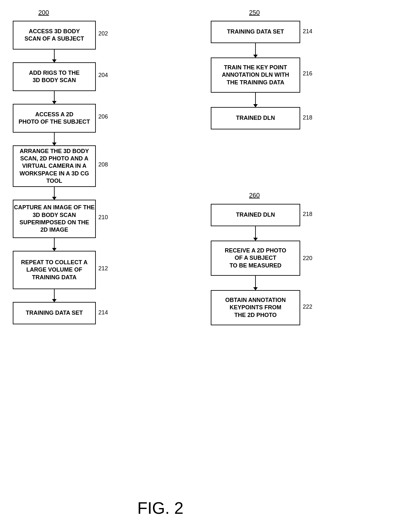 The width and height of the screenshot is (396, 532). Describe the element at coordinates (254, 196) in the screenshot. I see `diagram-260-label: 260` at that location.